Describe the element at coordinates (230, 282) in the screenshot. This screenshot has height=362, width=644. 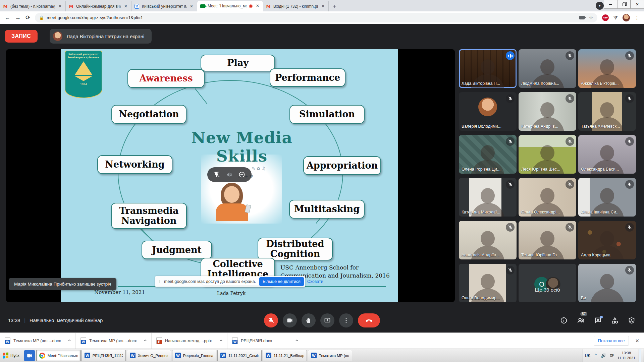
I see `screen-share-notification: ‖ meet.google.com має доступ до вашого е…` at that location.